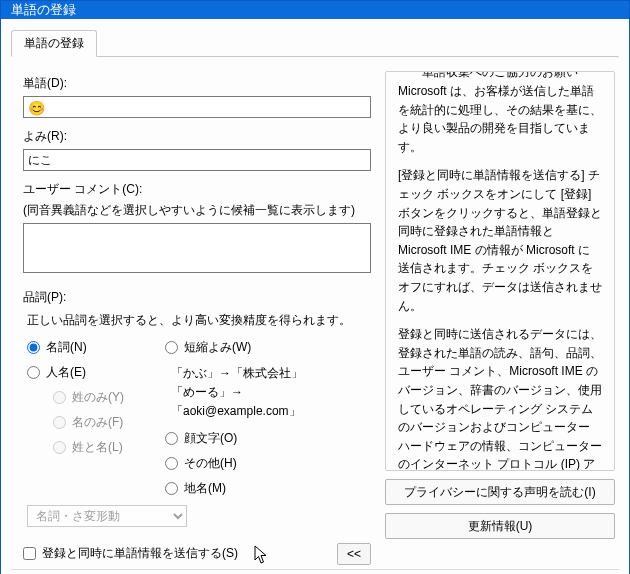  Describe the element at coordinates (92, 348) in the screenshot. I see `radio-meishi: 名詞(N)` at that location.